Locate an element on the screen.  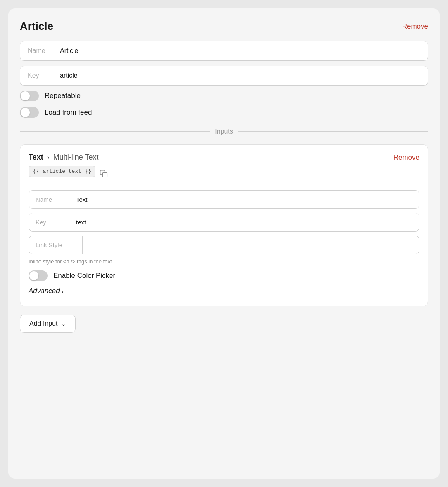
repeatable-toggle is located at coordinates (29, 96).